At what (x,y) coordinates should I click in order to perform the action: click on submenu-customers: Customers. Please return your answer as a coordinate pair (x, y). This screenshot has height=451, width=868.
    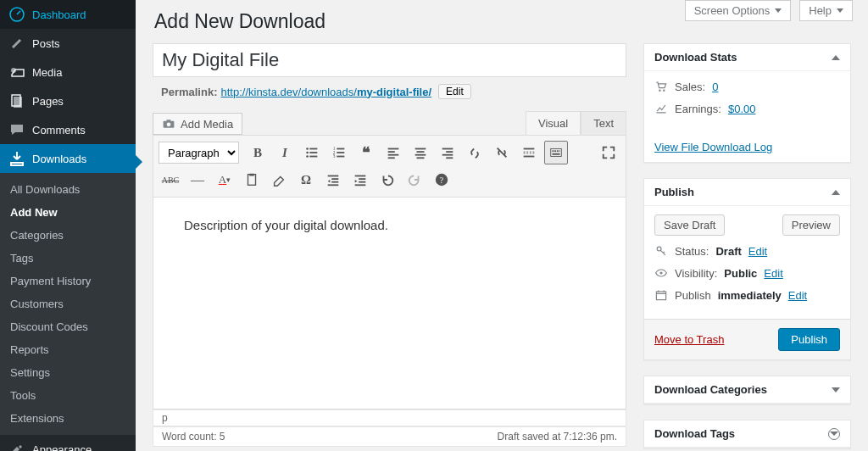
    Looking at the image, I should click on (68, 303).